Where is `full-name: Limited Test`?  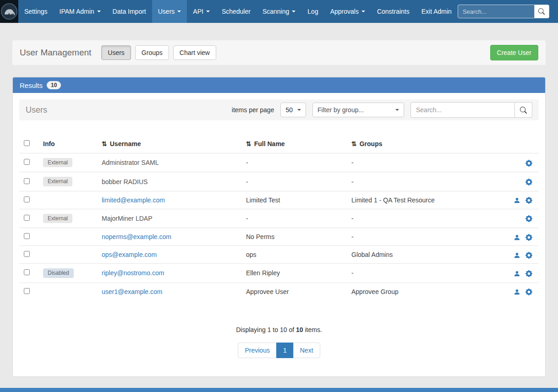
full-name: Limited Test is located at coordinates (295, 200).